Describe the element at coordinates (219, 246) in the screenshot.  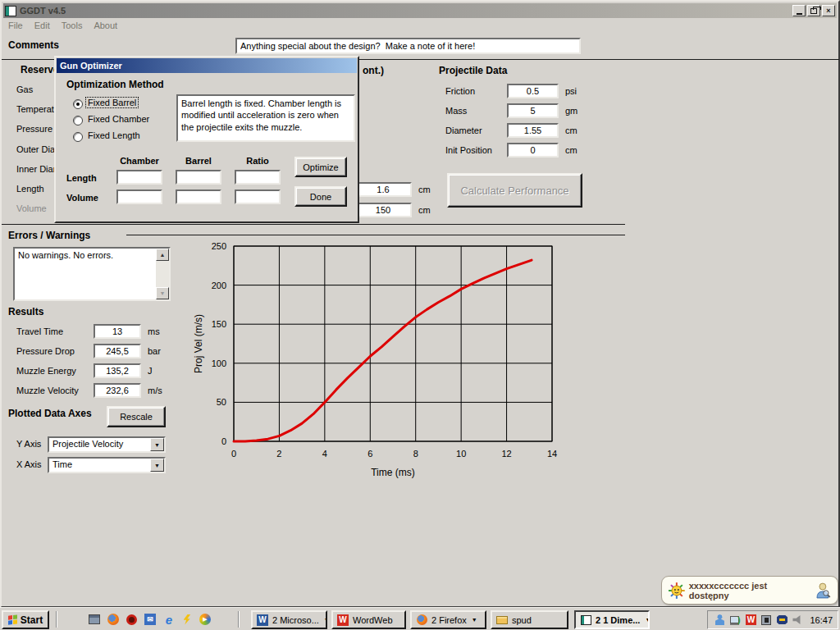
I see `svg-text: 250` at that location.